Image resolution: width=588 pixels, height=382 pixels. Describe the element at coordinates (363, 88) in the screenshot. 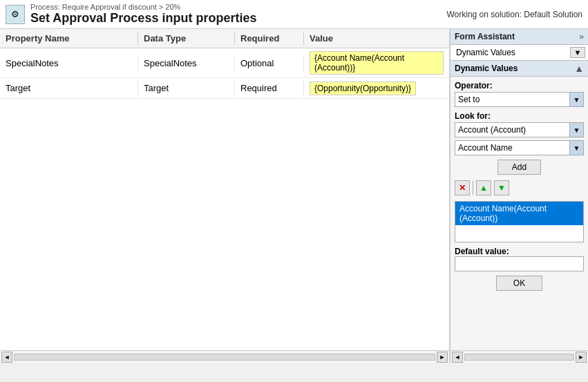

I see `value-chip-2: {Opportunity(Opportunity)}` at that location.